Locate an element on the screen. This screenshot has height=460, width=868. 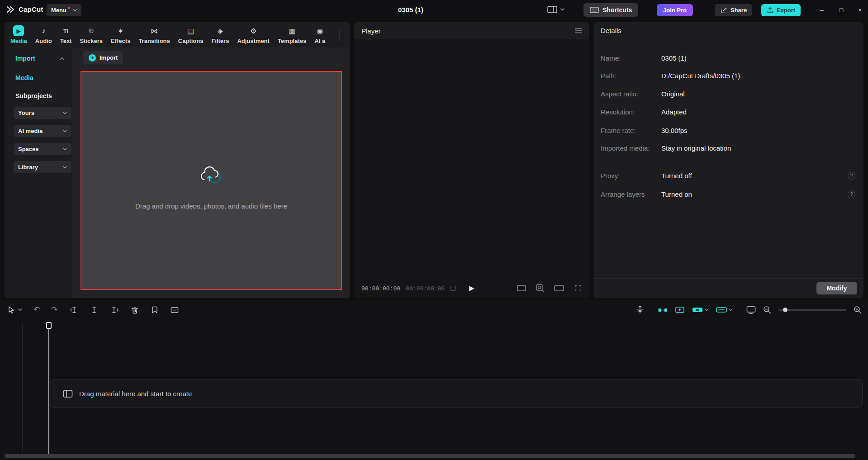
tab-label: Audio is located at coordinates (43, 41).